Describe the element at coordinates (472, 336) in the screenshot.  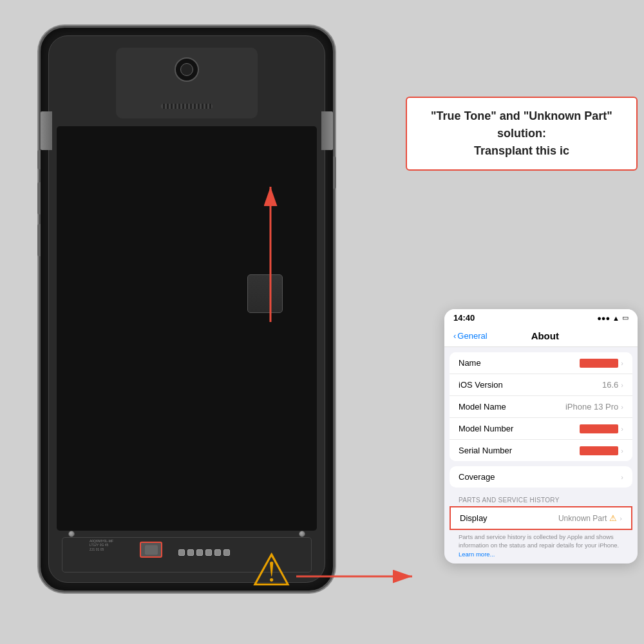
I see `back-label: General` at that location.